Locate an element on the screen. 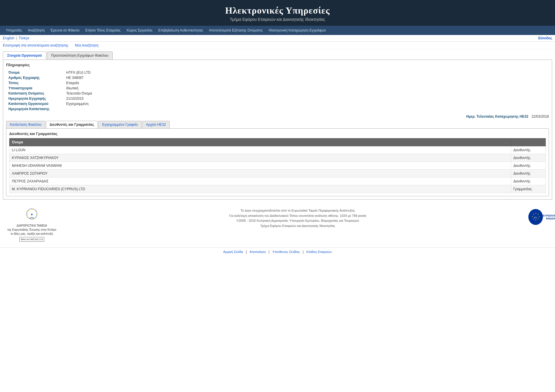 The width and height of the screenshot is (555, 392). info-row-reg-num: Αριθμός Εγγραφής HE 348087 is located at coordinates (278, 78).